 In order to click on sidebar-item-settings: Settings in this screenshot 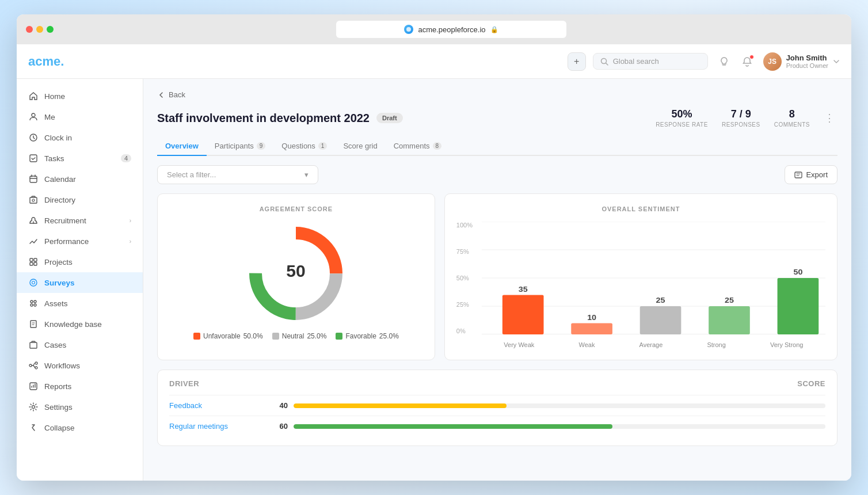, I will do `click(79, 407)`.